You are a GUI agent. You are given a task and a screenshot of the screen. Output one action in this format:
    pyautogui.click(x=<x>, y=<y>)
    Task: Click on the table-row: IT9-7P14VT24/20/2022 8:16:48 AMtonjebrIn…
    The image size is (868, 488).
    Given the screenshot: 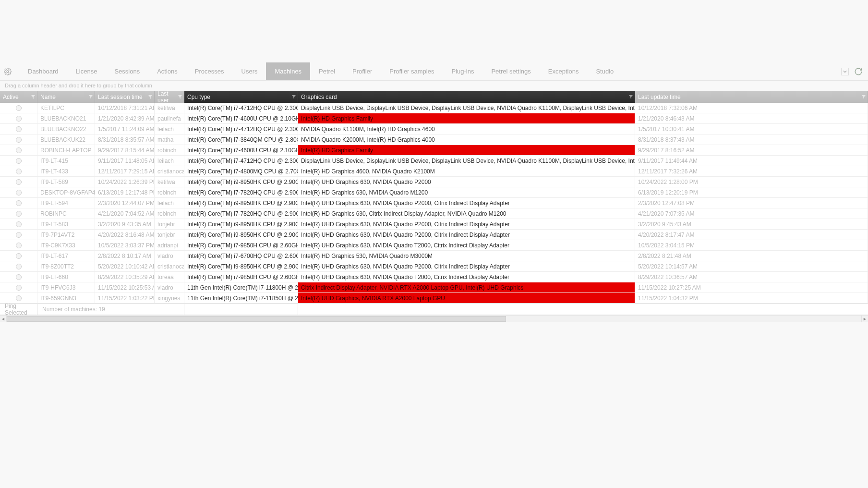 What is the action you would take?
    pyautogui.click(x=434, y=235)
    